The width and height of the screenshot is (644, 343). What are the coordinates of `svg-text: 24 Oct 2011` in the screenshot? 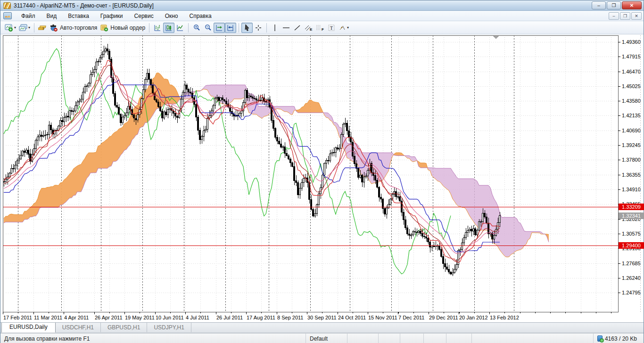 It's located at (352, 318).